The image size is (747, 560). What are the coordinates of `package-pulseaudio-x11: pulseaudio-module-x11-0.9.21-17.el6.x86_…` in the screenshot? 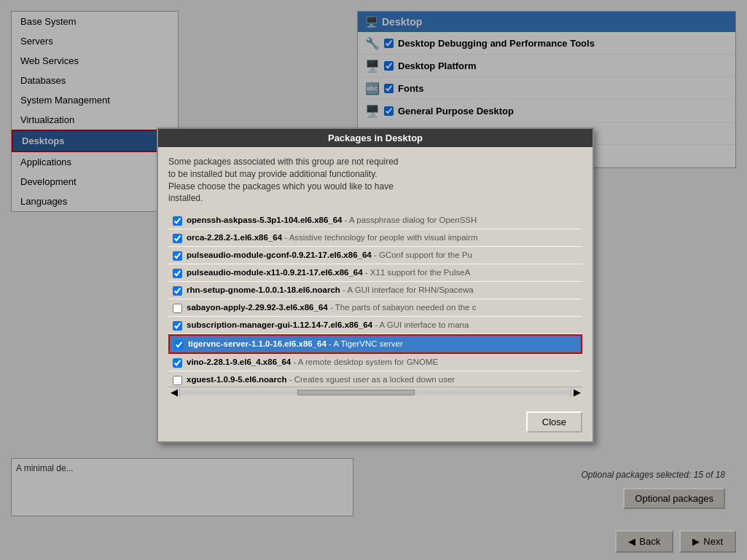 It's located at (375, 273).